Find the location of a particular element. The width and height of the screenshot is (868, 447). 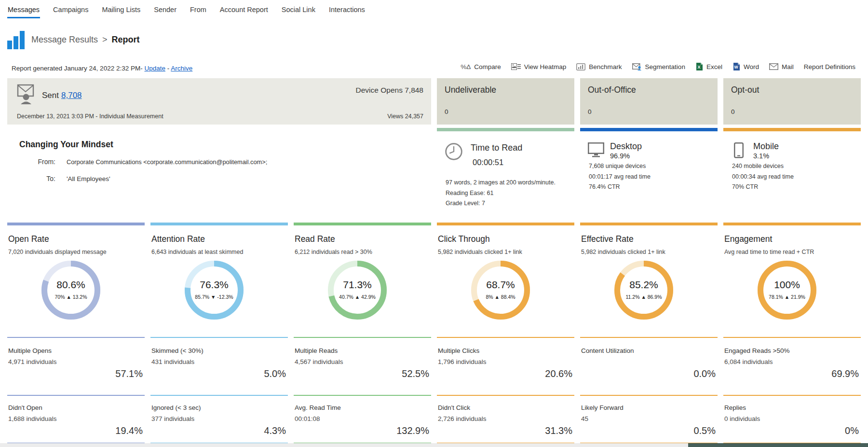

metric-title: Click Through is located at coordinates (464, 239).